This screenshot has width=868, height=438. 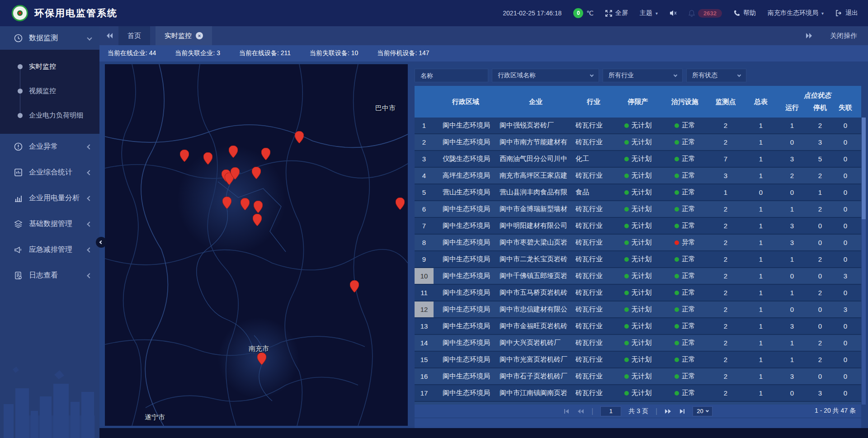 What do you see at coordinates (703, 411) in the screenshot?
I see `page-size-select: 20` at bounding box center [703, 411].